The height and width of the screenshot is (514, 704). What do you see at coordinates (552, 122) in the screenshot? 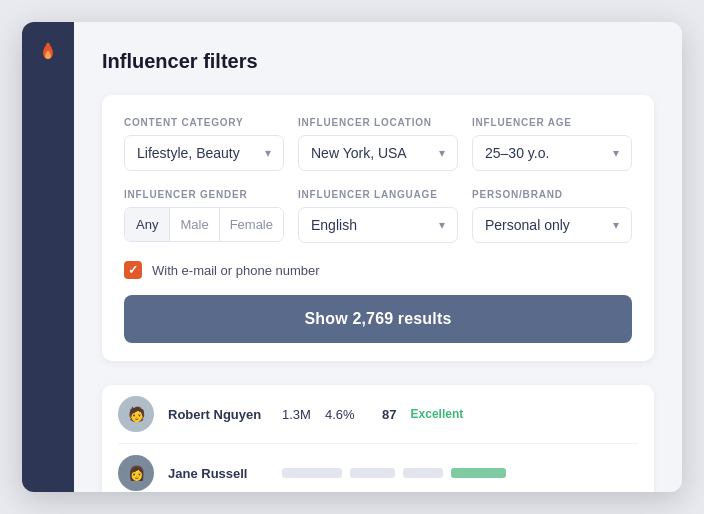
I see `influencer-age-label: INFLUENCER AGE` at bounding box center [552, 122].